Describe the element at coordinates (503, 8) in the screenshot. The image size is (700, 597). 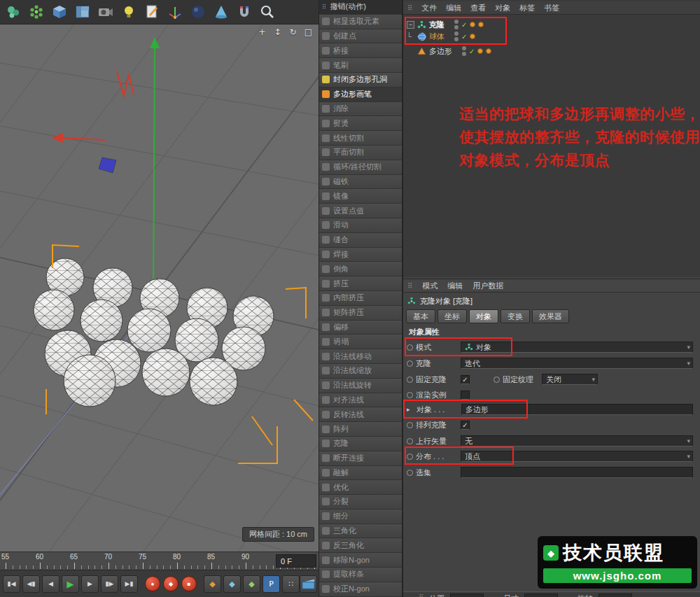
I see `om-menu-3: 对象` at that location.